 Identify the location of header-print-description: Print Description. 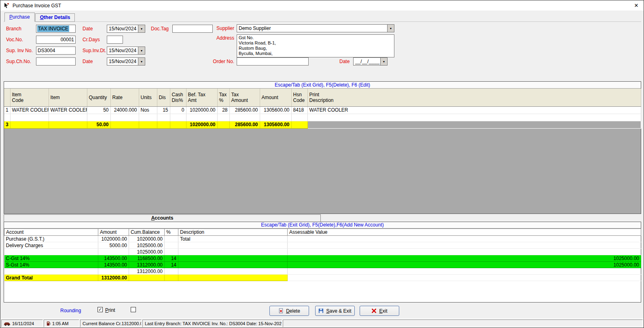
(474, 97).